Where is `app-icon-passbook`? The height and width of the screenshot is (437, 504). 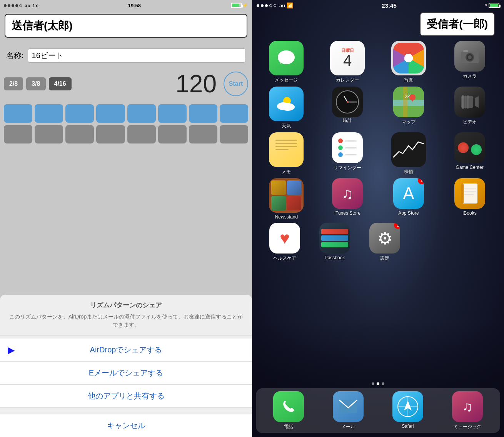
app-icon-passbook is located at coordinates (335, 238).